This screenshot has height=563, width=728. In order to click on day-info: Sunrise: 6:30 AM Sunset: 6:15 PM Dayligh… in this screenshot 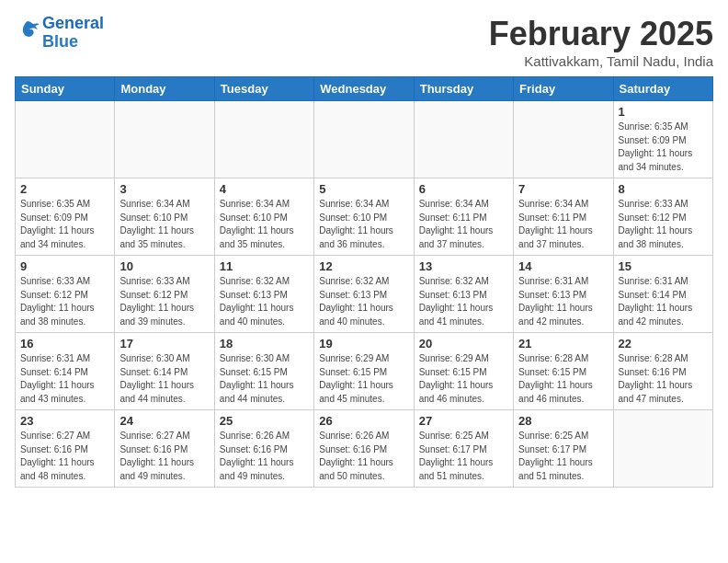, I will do `click(265, 379)`.